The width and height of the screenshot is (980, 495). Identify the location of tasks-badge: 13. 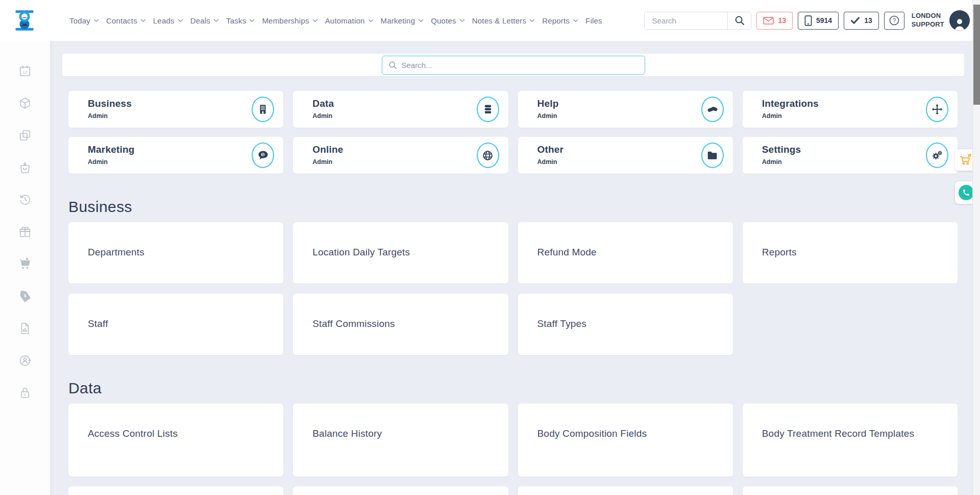
(862, 20).